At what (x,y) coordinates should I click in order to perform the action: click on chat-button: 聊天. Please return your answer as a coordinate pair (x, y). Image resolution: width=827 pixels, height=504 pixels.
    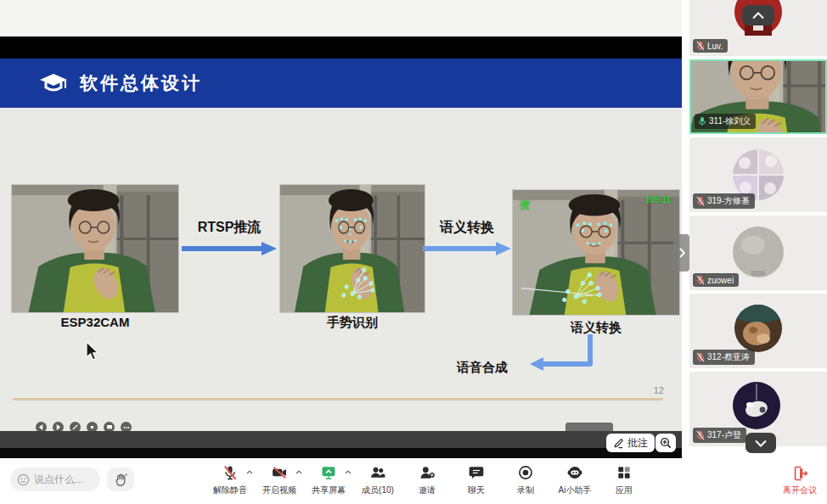
    Looking at the image, I should click on (476, 480).